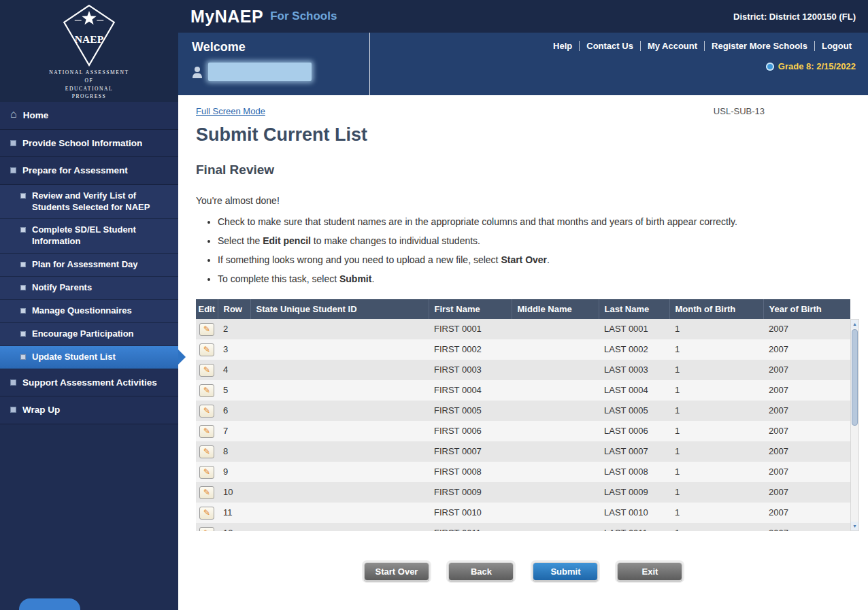 Image resolution: width=868 pixels, height=610 pixels. What do you see at coordinates (207, 309) in the screenshot?
I see `column-header-edit: Edit` at bounding box center [207, 309].